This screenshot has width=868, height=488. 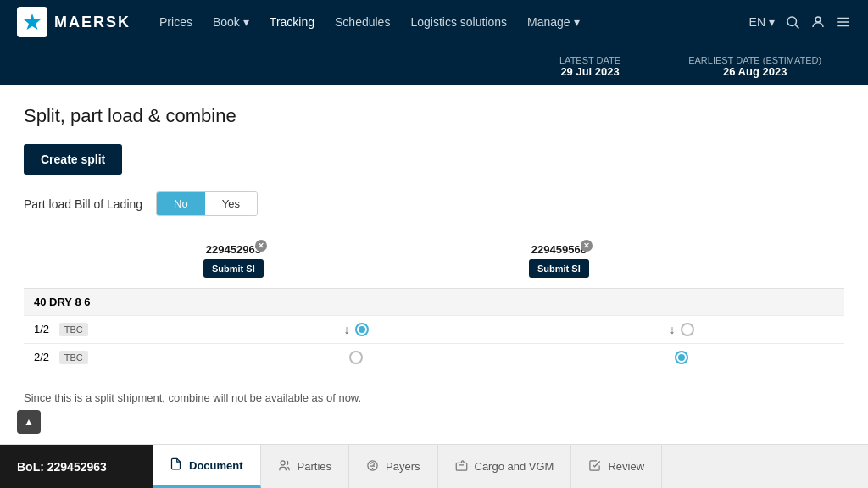 I want to click on create-split-button: Create split, so click(x=73, y=159).